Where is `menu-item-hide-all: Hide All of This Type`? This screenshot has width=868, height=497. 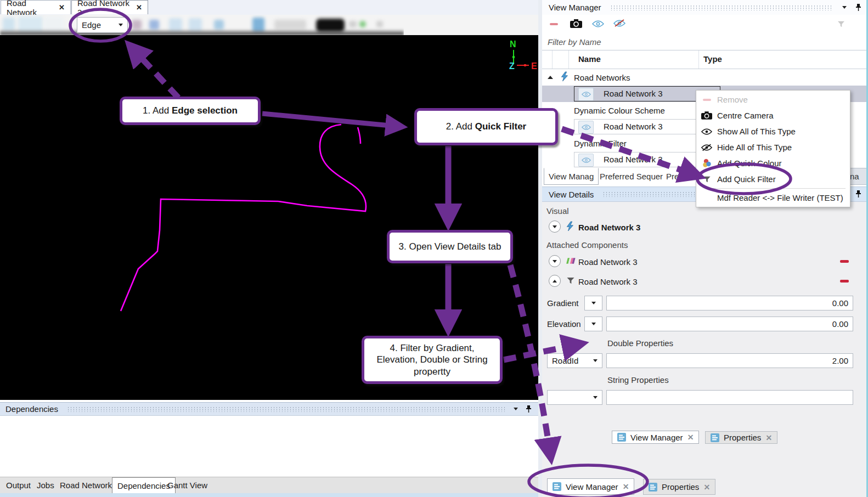 menu-item-hide-all: Hide All of This Type is located at coordinates (773, 147).